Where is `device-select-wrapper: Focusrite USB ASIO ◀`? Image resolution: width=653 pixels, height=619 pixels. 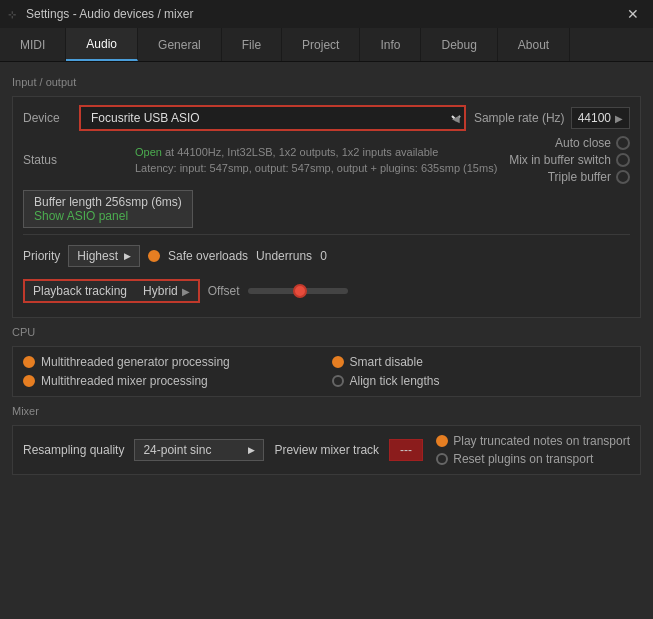
device-select-wrapper: Focusrite USB ASIO ◀ is located at coordinates (272, 118).